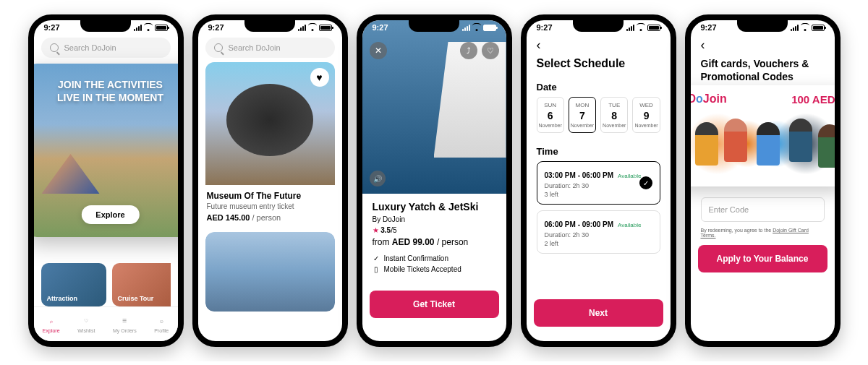 The image size is (868, 365). Describe the element at coordinates (271, 207) in the screenshot. I see `card-subtitle: Future museum entry ticket` at that location.